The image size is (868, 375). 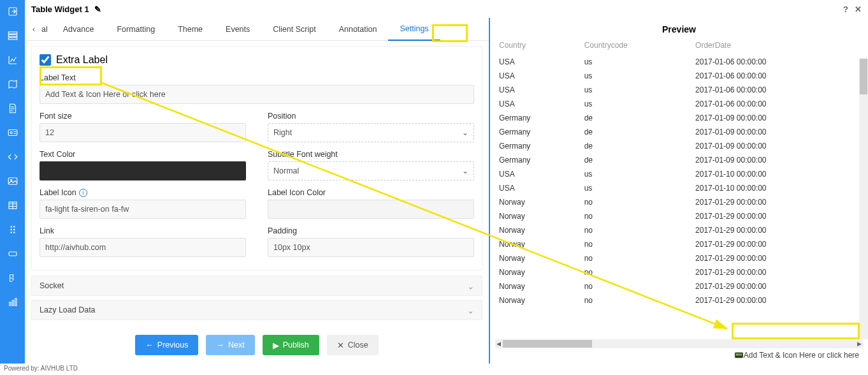 I want to click on image-icon, so click(x=13, y=181).